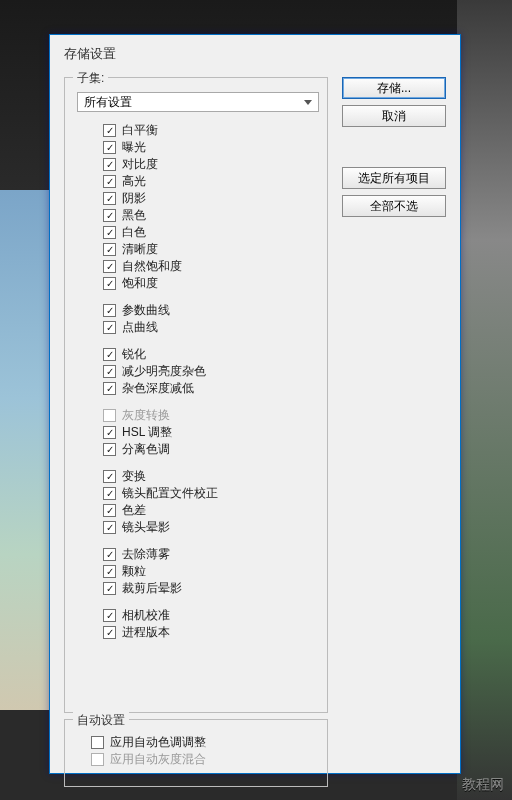 Image resolution: width=512 pixels, height=800 pixels. What do you see at coordinates (211, 632) in the screenshot?
I see `checkbox-item: ✓进程版本` at bounding box center [211, 632].